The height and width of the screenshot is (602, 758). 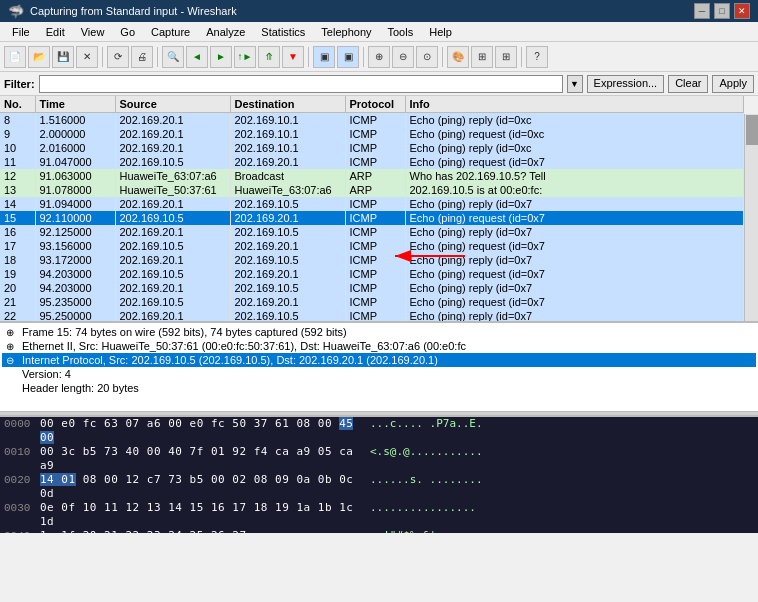 What do you see at coordinates (372, 232) in the screenshot?
I see `table-row: 16 92.125000 202.169.20.1 202.169.10.5 I…` at bounding box center [372, 232].